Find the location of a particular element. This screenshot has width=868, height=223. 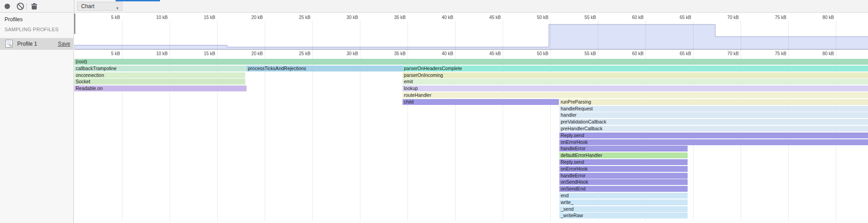

flame-ruler-tick-label: 75 kB is located at coordinates (773, 53).